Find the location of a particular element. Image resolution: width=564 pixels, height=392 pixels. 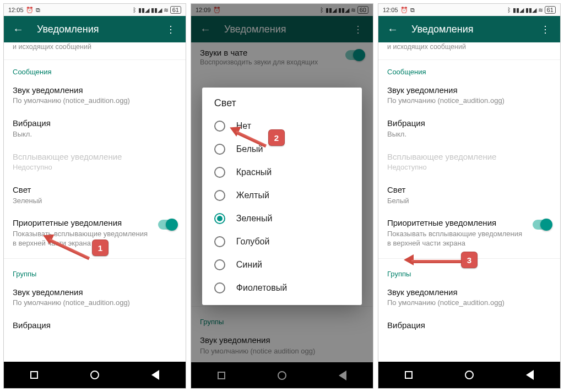

battery-indicator: 60 is located at coordinates (363, 10).